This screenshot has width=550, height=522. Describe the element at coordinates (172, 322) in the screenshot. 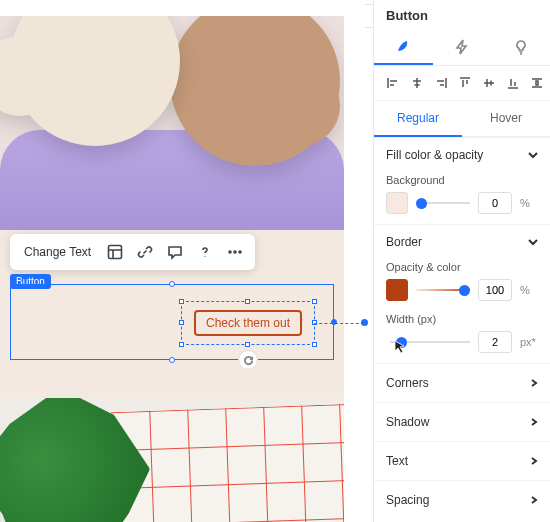

I see `selection-frame: Check them out` at that location.